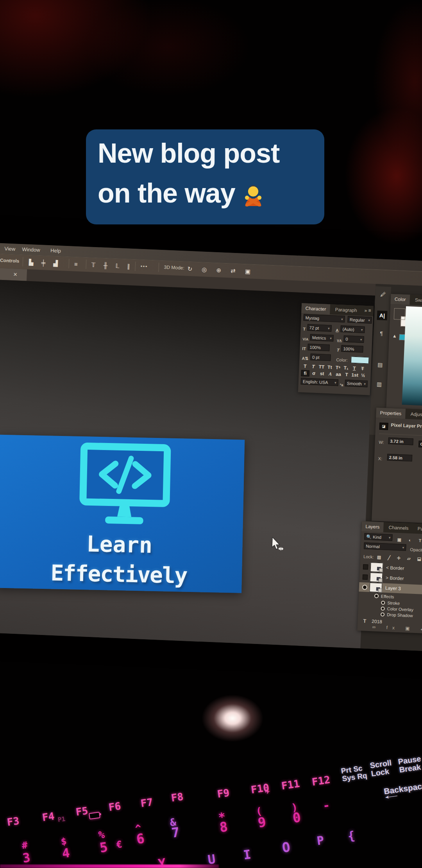 The width and height of the screenshot is (422, 868). What do you see at coordinates (314, 374) in the screenshot?
I see `feature-button-1: σ` at bounding box center [314, 374].